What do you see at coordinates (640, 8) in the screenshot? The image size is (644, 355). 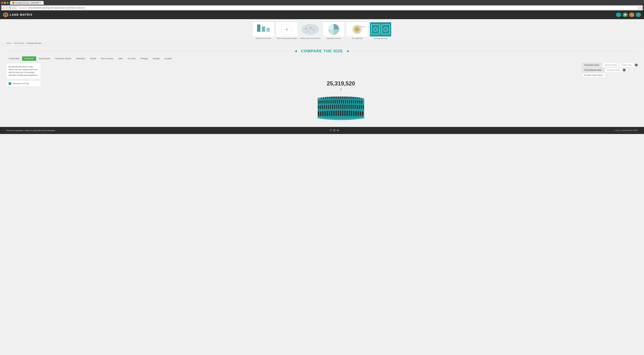 I see `more-button: ⋮` at bounding box center [640, 8].